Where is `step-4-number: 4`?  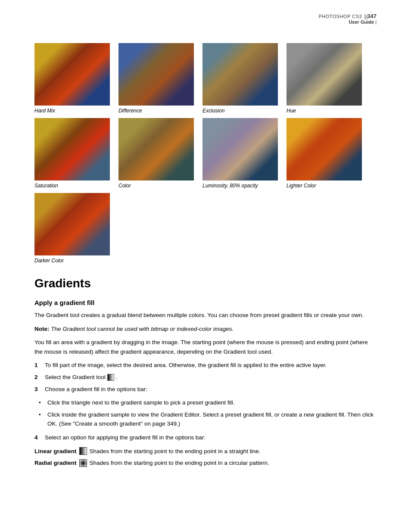
step-4-number: 4 is located at coordinates (38, 438).